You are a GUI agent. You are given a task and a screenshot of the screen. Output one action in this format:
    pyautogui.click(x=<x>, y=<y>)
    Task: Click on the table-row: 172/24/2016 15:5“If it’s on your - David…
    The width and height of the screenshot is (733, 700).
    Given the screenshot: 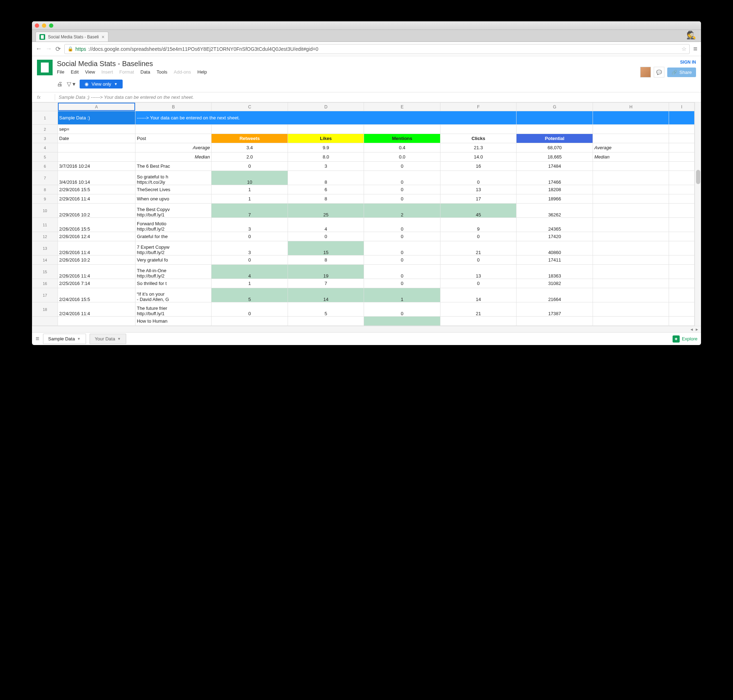 What is the action you would take?
    pyautogui.click(x=364, y=295)
    